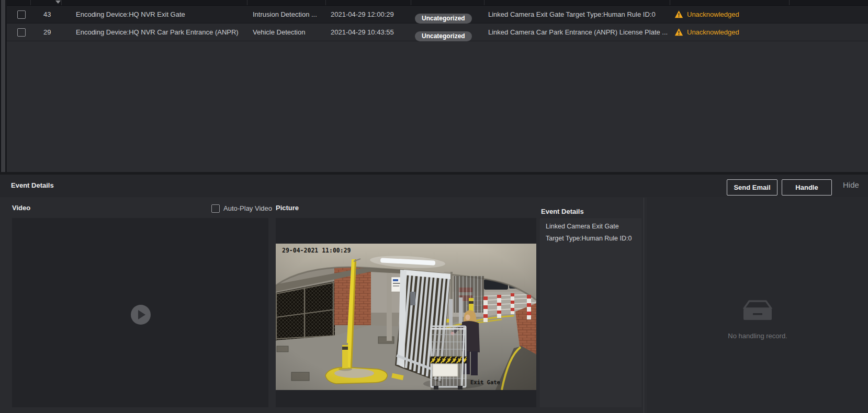 The width and height of the screenshot is (868, 413). I want to click on hide-link: Hide, so click(851, 185).